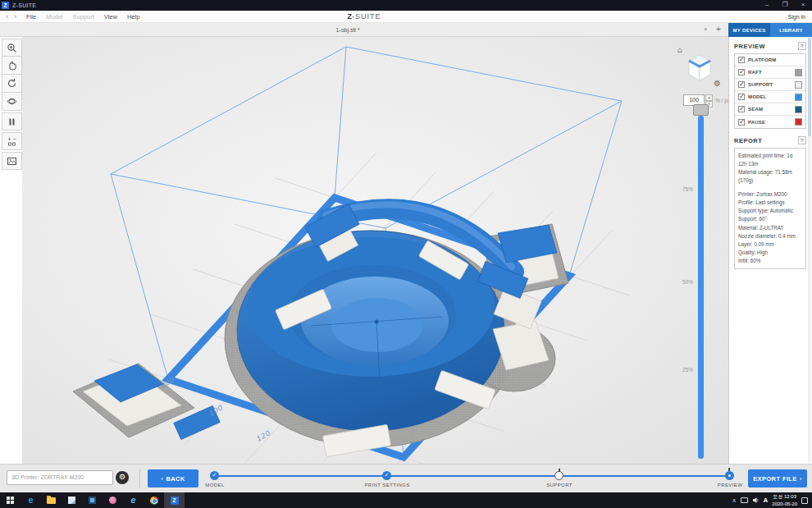 Image resolution: width=812 pixels, height=508 pixels. What do you see at coordinates (681, 189) in the screenshot?
I see `slider-label-75: 75%` at bounding box center [681, 189].